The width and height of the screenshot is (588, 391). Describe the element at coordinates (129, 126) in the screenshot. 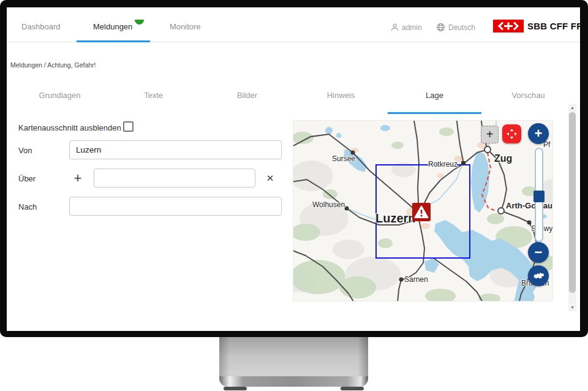

I see `hide-map-checkbox` at that location.